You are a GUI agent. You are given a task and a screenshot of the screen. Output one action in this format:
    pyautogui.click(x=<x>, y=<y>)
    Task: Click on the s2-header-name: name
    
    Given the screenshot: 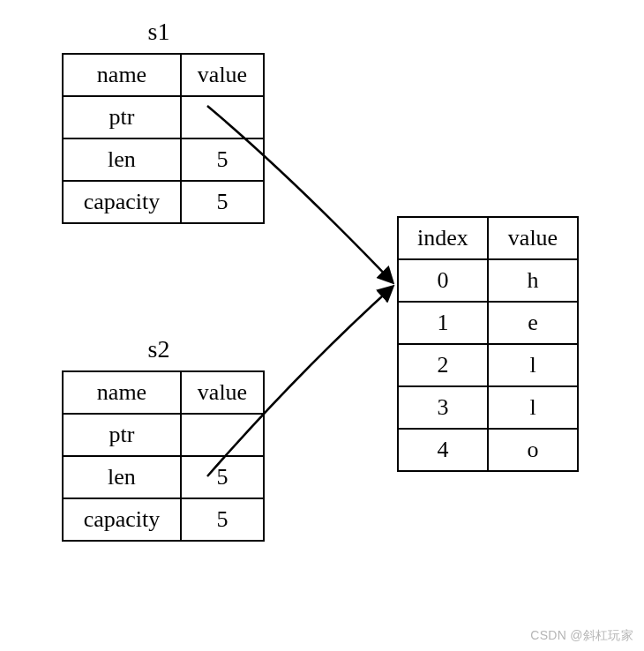 What is the action you would take?
    pyautogui.click(x=122, y=393)
    